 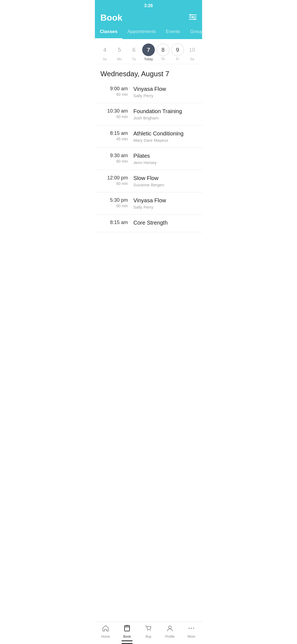 I want to click on tab-appointments: Appointments, so click(x=142, y=33).